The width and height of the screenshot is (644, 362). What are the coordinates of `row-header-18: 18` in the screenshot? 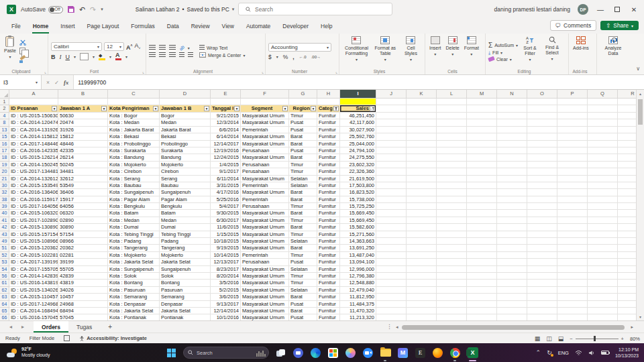 It's located at (5, 158).